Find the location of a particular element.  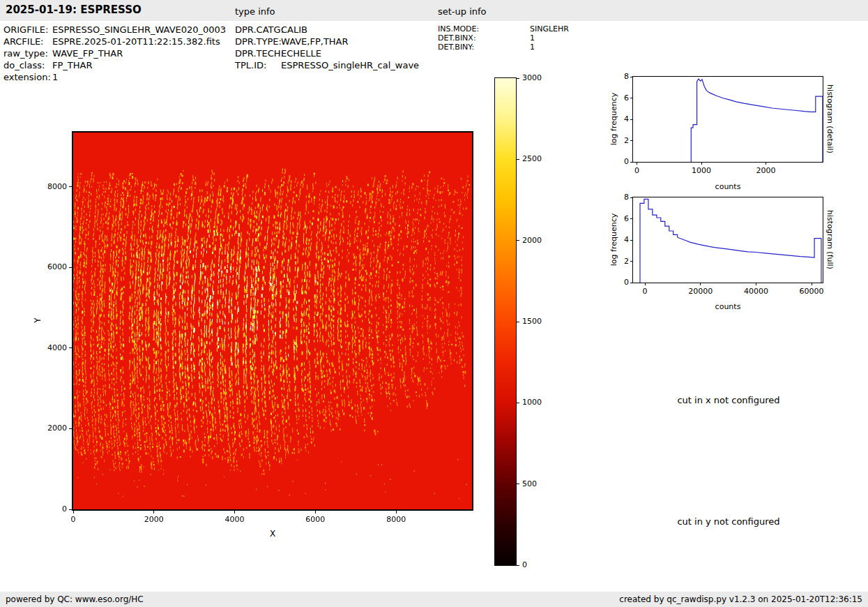

meta-row: DPR.TYPE:WAVE,FP,THAR is located at coordinates (327, 42).